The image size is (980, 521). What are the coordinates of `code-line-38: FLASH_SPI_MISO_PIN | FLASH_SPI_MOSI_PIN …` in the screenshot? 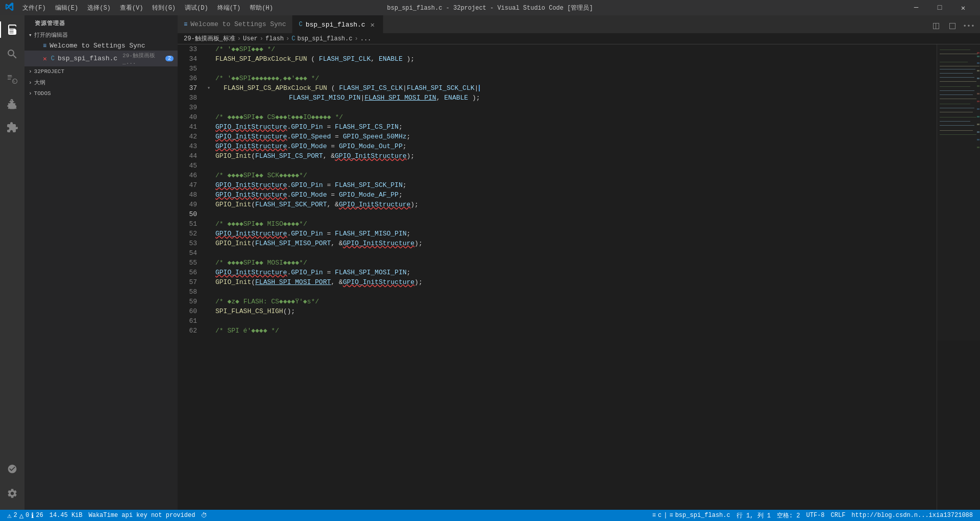 It's located at (572, 98).